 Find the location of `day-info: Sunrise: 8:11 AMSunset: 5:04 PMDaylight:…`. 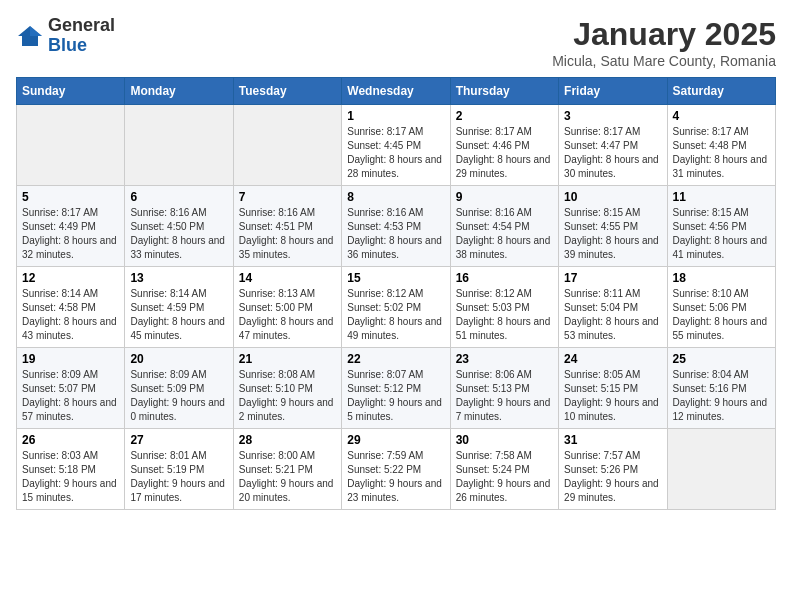

day-info: Sunrise: 8:11 AMSunset: 5:04 PMDaylight:… is located at coordinates (612, 315).